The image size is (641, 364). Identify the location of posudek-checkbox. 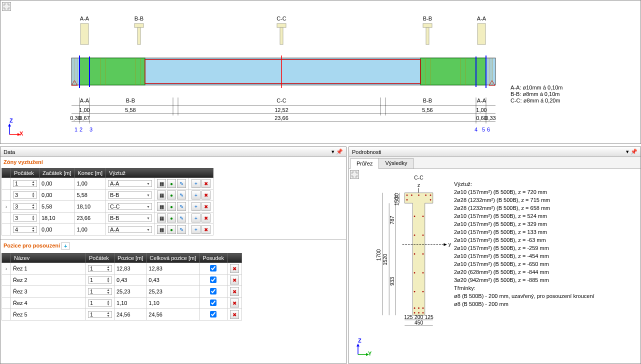
(213, 291).